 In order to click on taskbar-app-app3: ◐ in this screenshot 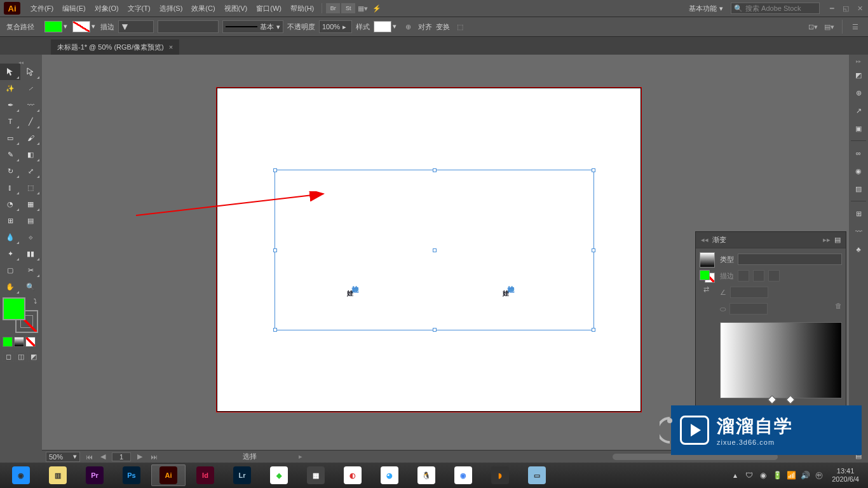, I will do `click(353, 475)`.